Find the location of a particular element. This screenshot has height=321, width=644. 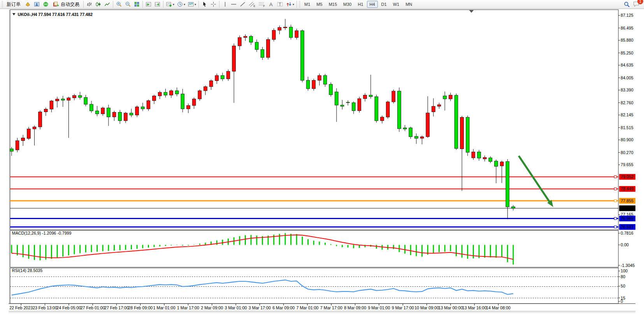

indicators-button: ▾ is located at coordinates (170, 4).